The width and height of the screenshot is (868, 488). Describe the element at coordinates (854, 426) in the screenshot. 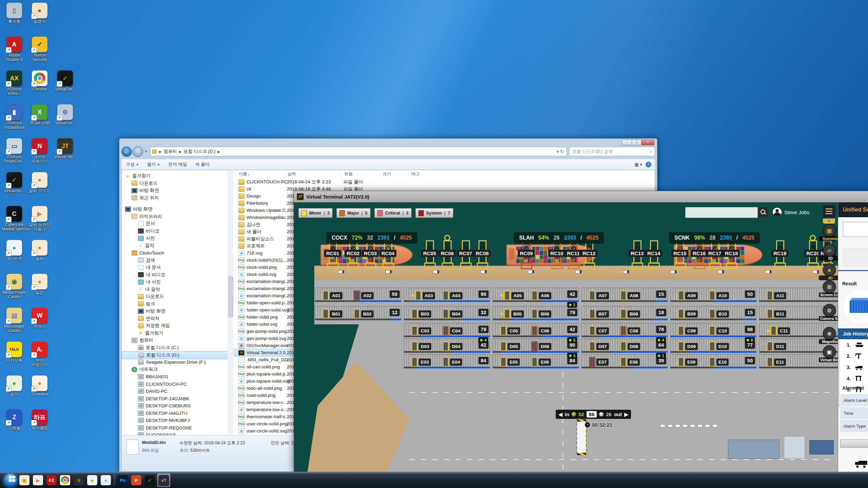

I see `alarm-field-2: Alarm Type` at that location.